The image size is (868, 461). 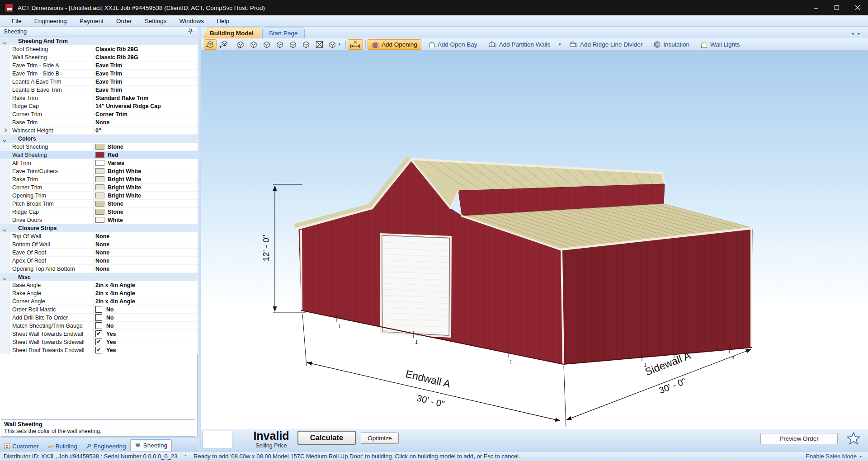 What do you see at coordinates (91, 21) in the screenshot?
I see `menu-payment: Payment` at bounding box center [91, 21].